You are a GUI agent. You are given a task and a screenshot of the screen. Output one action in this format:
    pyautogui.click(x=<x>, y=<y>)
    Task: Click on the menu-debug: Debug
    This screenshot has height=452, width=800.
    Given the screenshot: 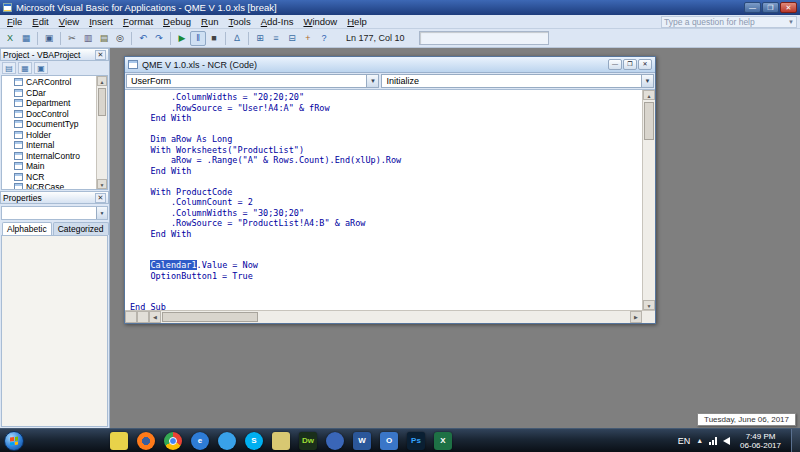 What is the action you would take?
    pyautogui.click(x=177, y=22)
    